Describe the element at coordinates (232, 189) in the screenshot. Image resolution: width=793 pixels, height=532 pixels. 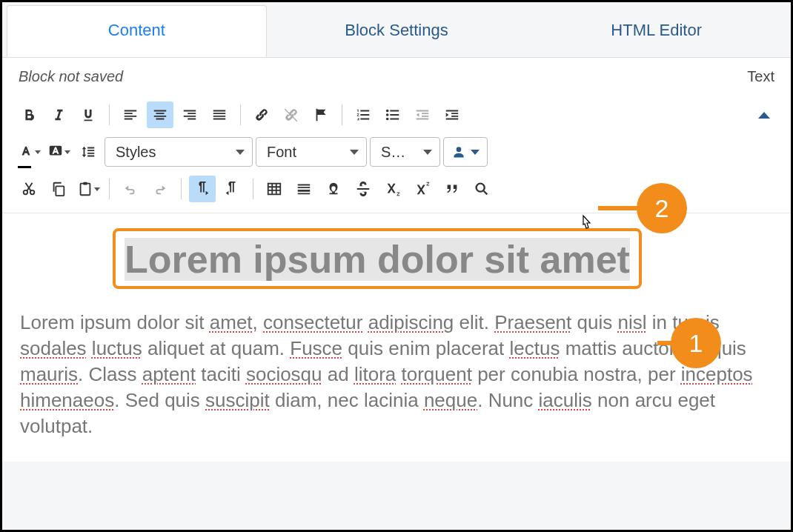
I see `rtl-icon` at that location.